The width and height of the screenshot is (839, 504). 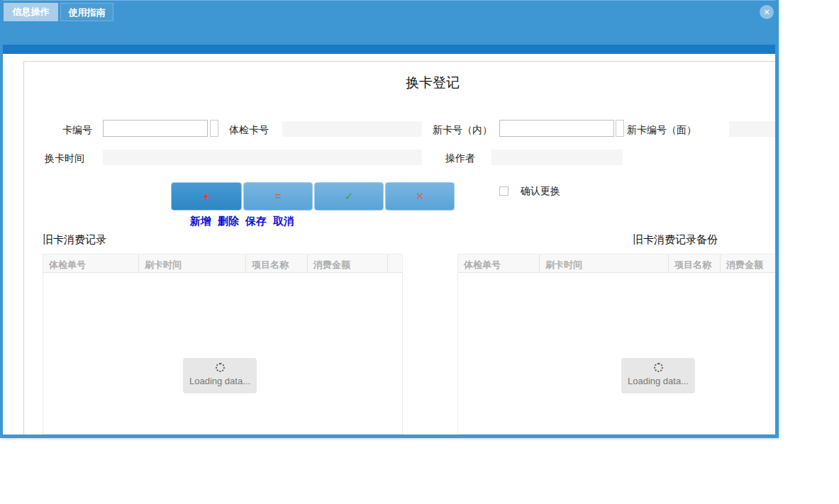 What do you see at coordinates (462, 130) in the screenshot?
I see `new-card-internal-label: 新卡号（内）` at bounding box center [462, 130].